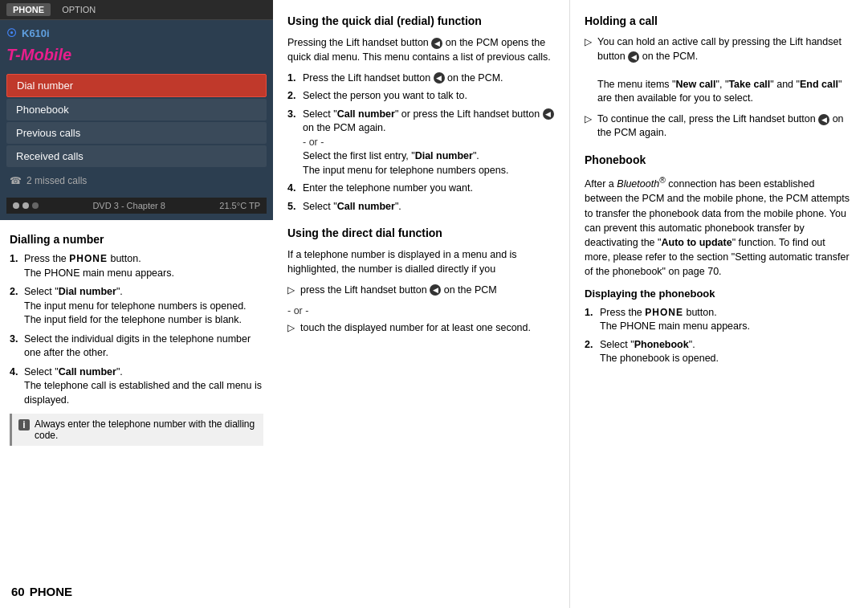  What do you see at coordinates (421, 328) in the screenshot?
I see `direct-dial-bullets-2: ▷ touch the displayed number for at leas…` at bounding box center [421, 328].